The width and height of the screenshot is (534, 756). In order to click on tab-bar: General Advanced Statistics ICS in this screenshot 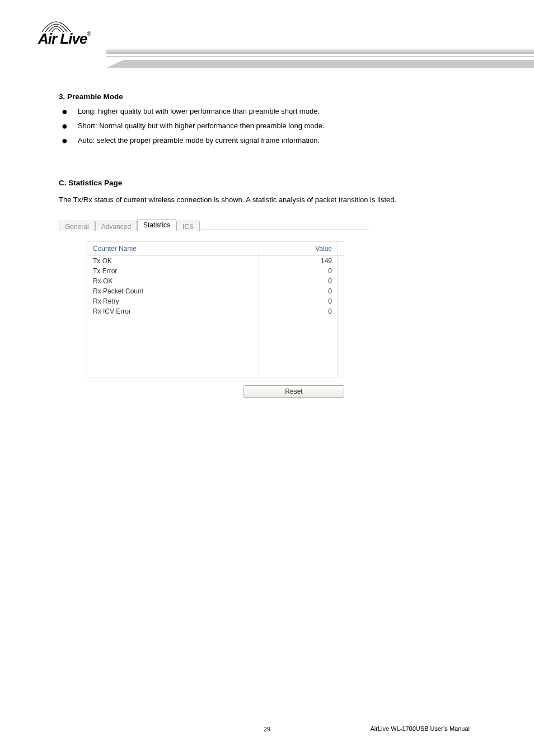, I will do `click(214, 224)`.